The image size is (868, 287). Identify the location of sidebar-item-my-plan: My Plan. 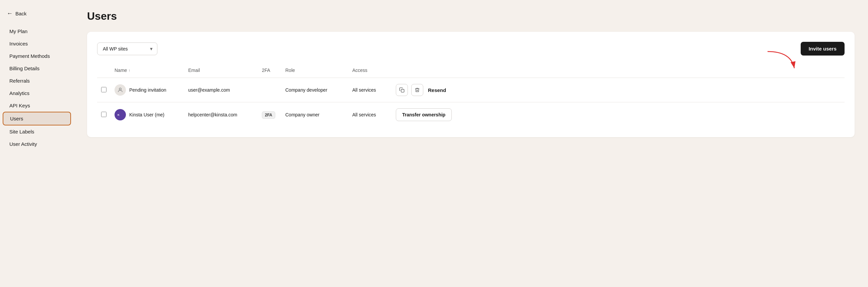
(37, 31).